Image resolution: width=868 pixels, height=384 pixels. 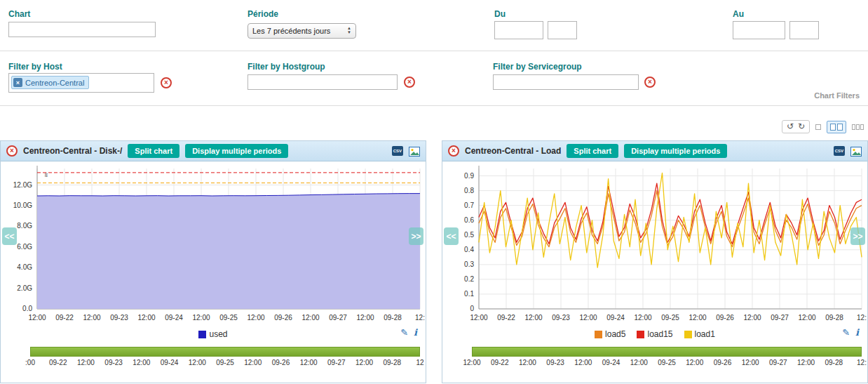 I want to click on svg-text: 10.0G, so click(x=22, y=205).